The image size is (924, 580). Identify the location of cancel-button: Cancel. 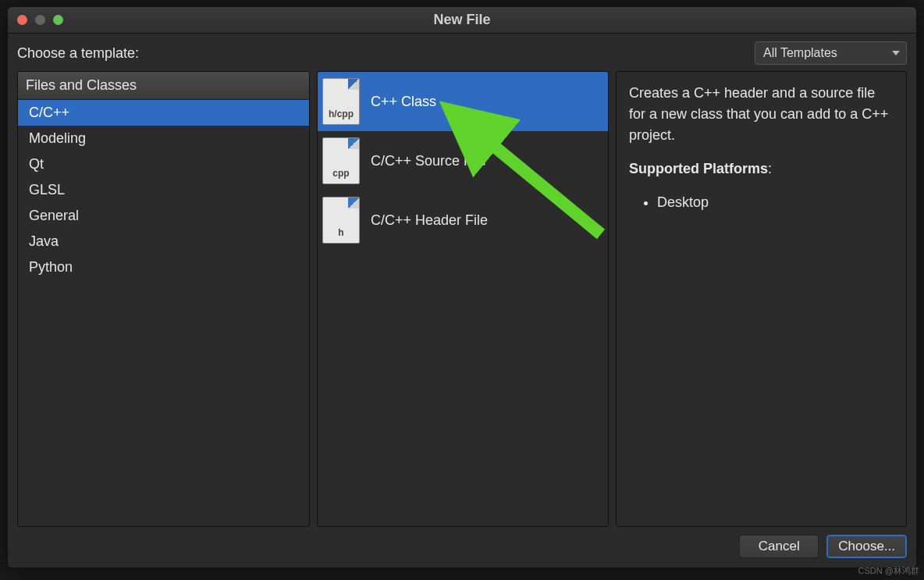
(779, 546).